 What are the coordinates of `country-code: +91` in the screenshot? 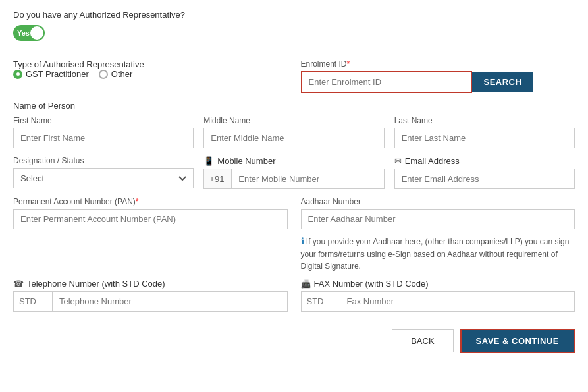 It's located at (217, 179).